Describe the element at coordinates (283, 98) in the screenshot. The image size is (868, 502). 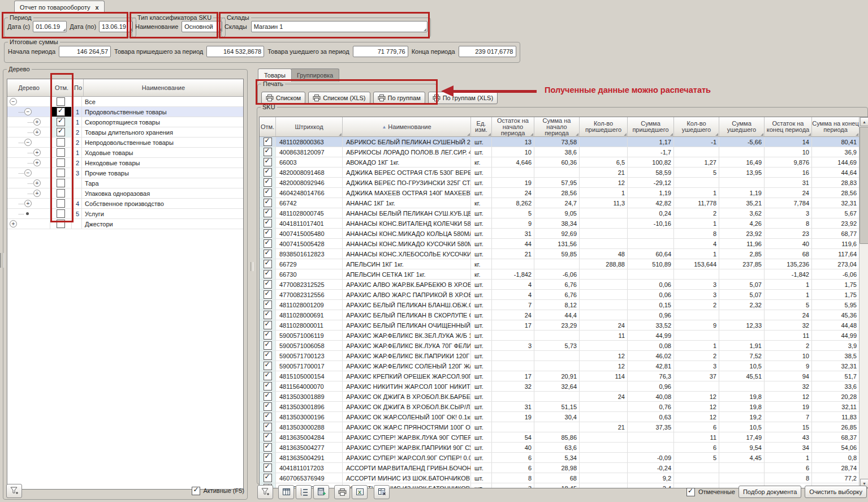
I see `print-list-button: Списком` at that location.